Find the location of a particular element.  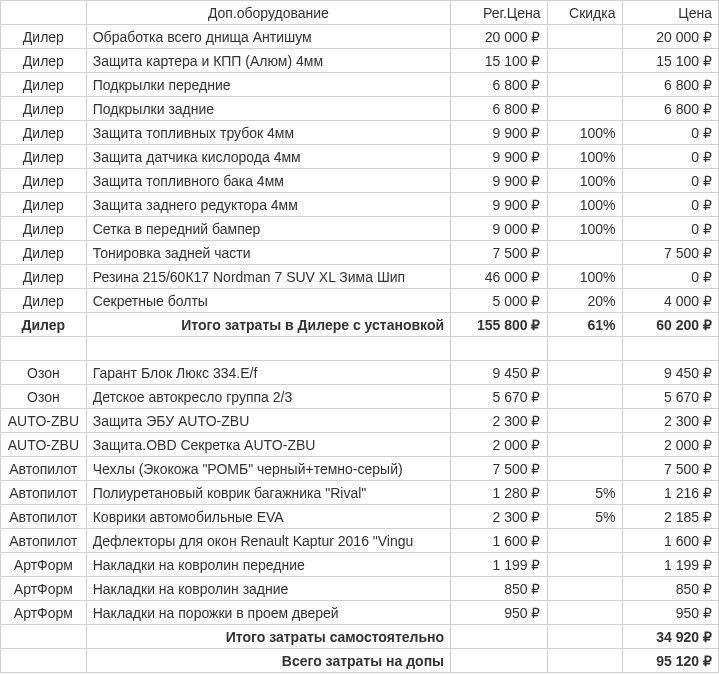

cell-reg-price: 5 670 ₽ is located at coordinates (499, 397).